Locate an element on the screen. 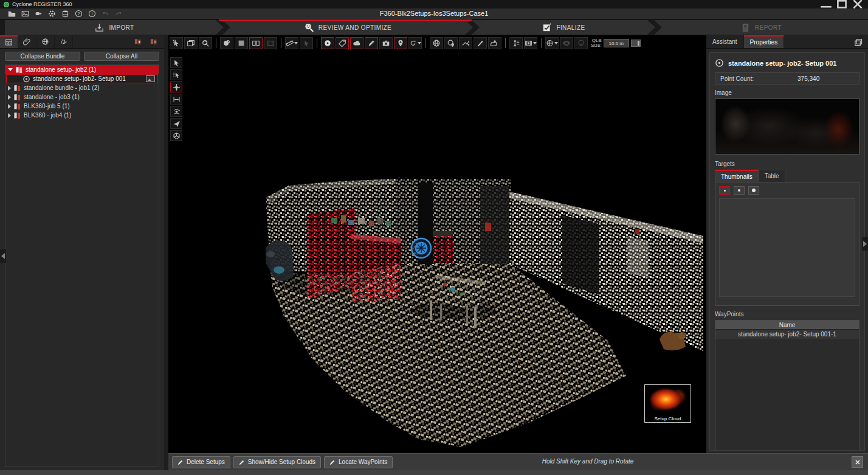 This screenshot has height=475, width=868. duplicate-view-button is located at coordinates (191, 43).